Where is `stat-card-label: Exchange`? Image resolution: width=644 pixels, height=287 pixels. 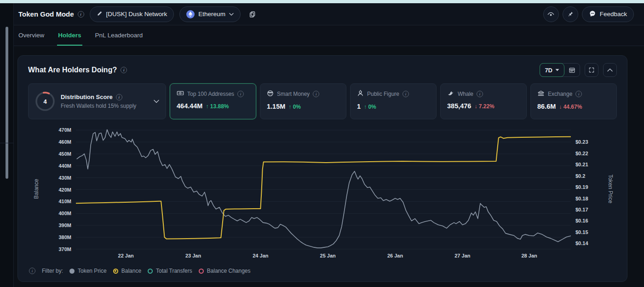 stat-card-label: Exchange is located at coordinates (560, 94).